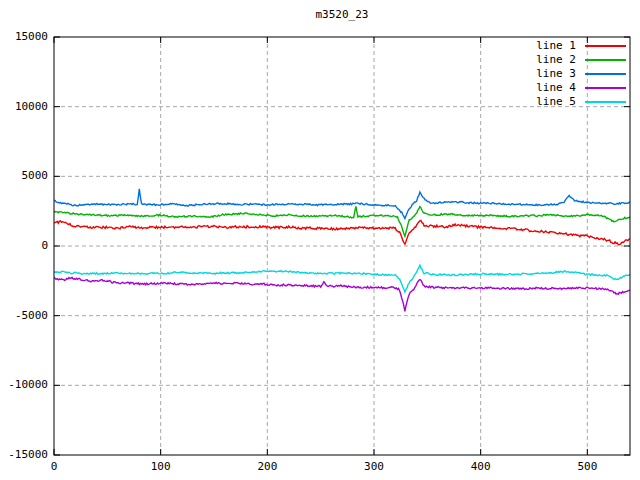  I want to click on legend-label: line 3, so click(556, 74).